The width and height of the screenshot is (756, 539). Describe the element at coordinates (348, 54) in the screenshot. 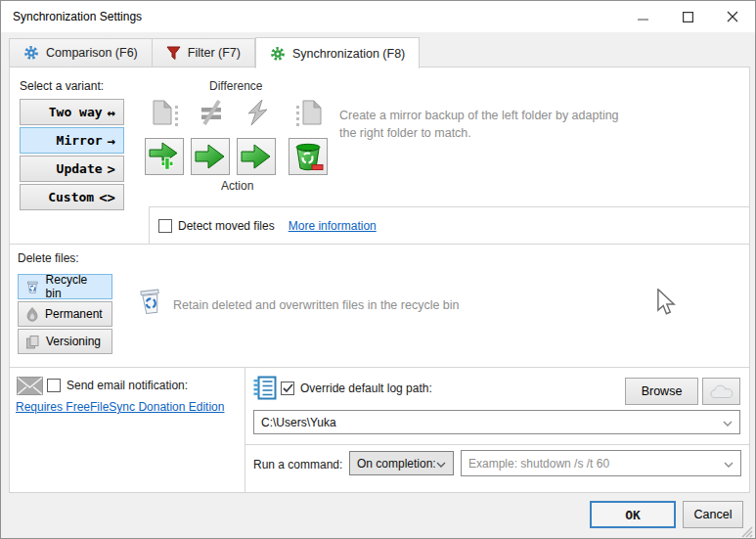

I see `tab-label: Synchronization (F8)` at that location.